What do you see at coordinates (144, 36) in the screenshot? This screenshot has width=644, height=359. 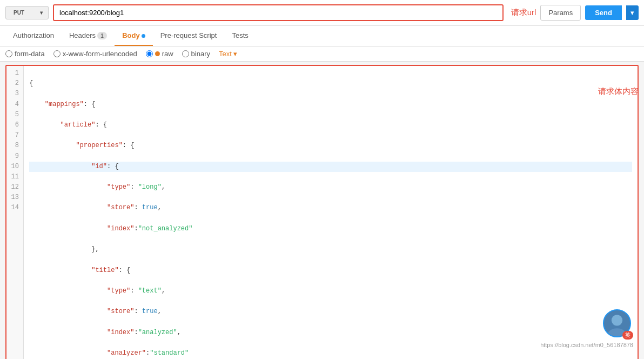 I see `body-dot` at bounding box center [144, 36].